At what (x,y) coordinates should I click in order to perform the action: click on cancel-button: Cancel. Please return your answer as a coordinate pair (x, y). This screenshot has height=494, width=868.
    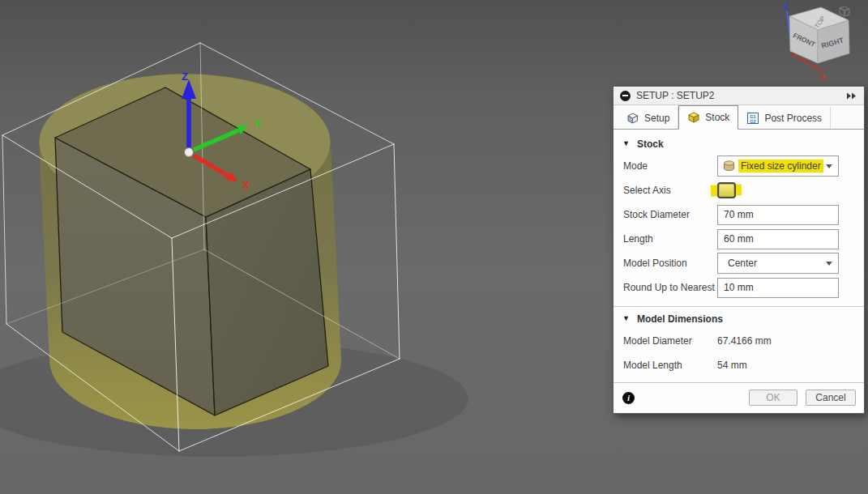
    Looking at the image, I should click on (831, 398).